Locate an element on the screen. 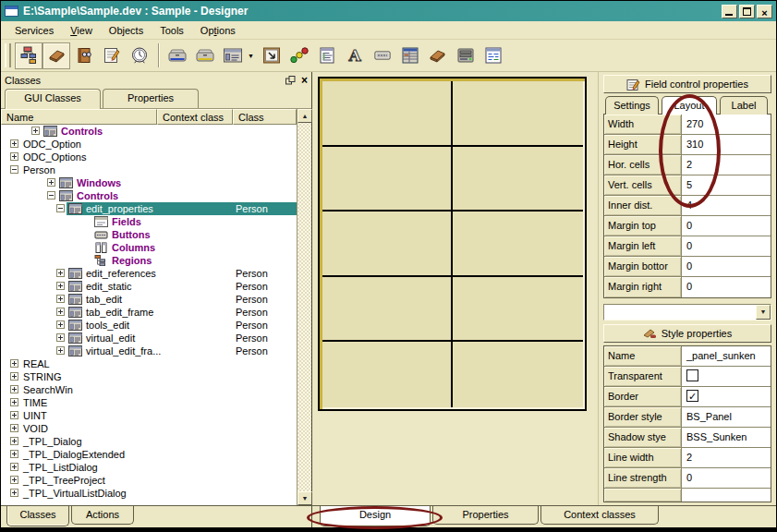 The width and height of the screenshot is (777, 532). title-bar: E:\Sample\Sample.dev : Sample - Designer… is located at coordinates (388, 11).